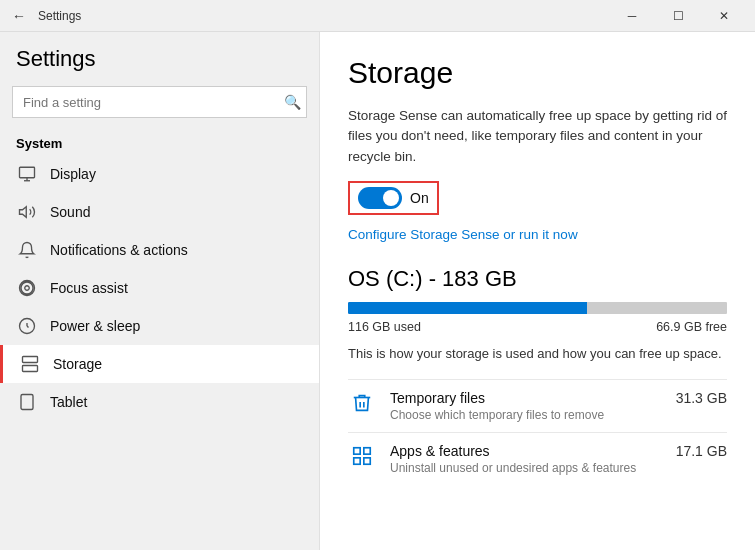  Describe the element at coordinates (526, 406) in the screenshot. I see `storage-item-info: Temporary files Choose which temporary f…` at that location.